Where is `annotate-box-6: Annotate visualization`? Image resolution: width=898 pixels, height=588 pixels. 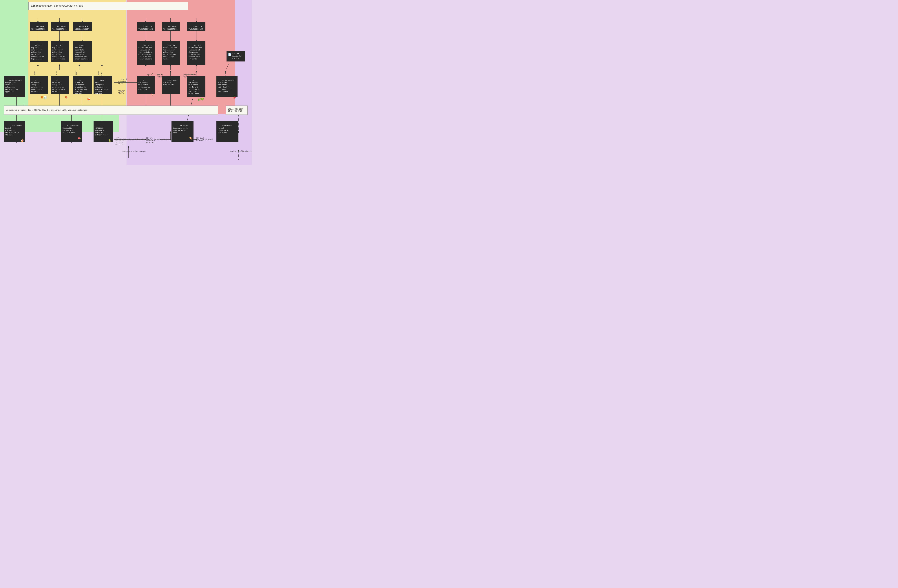 annotate-box-6: Annotate visualization is located at coordinates (196, 26).